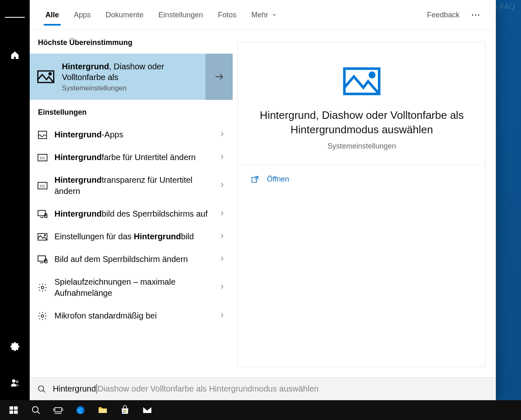  Describe the element at coordinates (131, 186) in the screenshot. I see `result-item: CCHintergrundtransparenz für Untertitel …` at that location.